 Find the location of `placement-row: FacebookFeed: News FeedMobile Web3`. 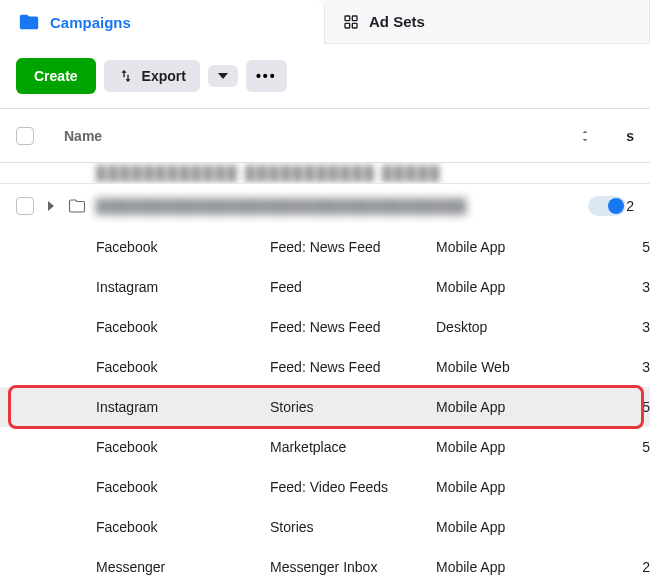

placement-row: FacebookFeed: News FeedMobile Web3 is located at coordinates (325, 367).